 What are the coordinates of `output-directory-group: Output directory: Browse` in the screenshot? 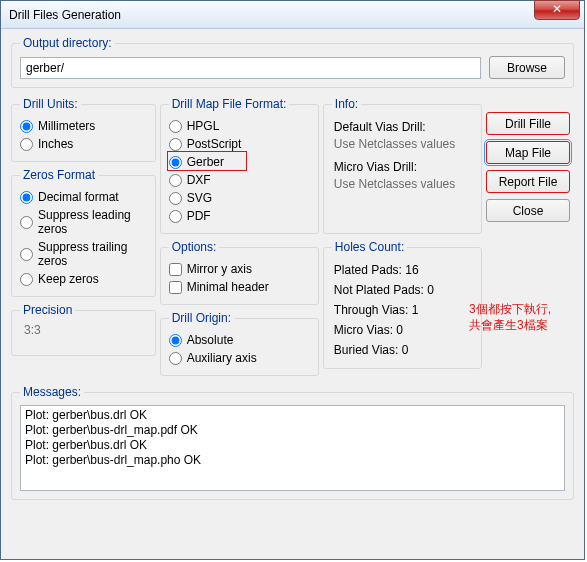 It's located at (292, 62).